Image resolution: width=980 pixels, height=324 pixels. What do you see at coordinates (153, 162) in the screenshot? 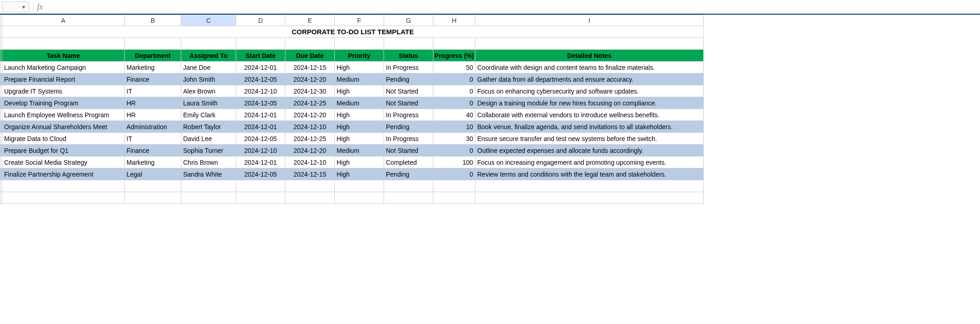
I see `cell-dept: Marketing` at bounding box center [153, 162].